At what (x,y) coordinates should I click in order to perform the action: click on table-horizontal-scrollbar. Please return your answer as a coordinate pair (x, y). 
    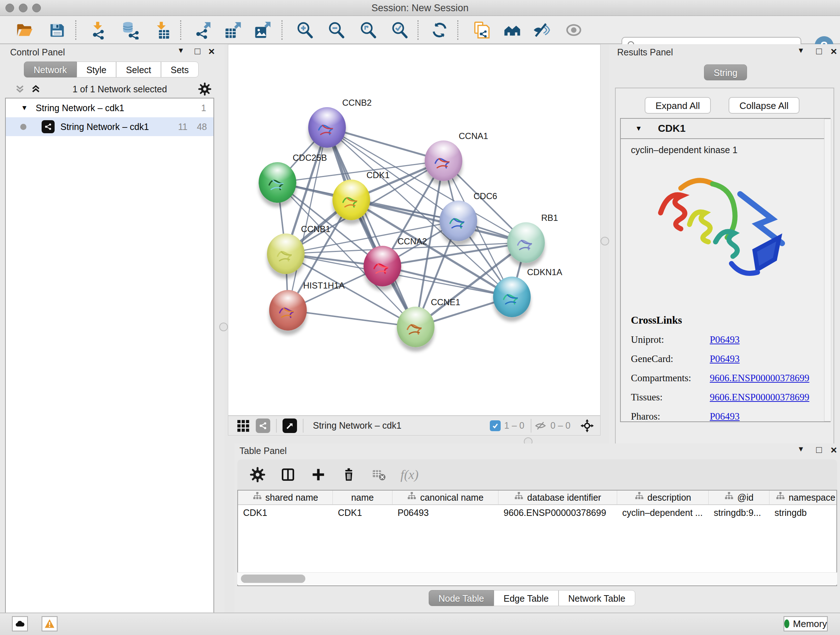
    Looking at the image, I should click on (537, 578).